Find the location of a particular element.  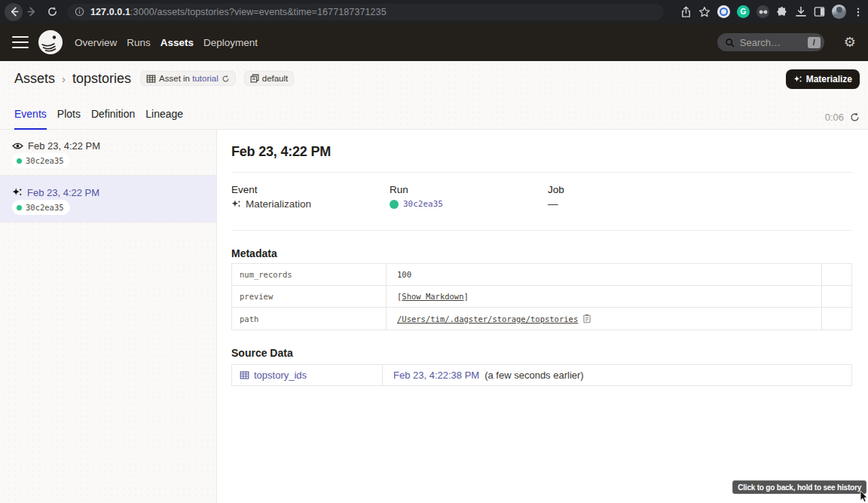

table-grid-icon is located at coordinates (151, 78).